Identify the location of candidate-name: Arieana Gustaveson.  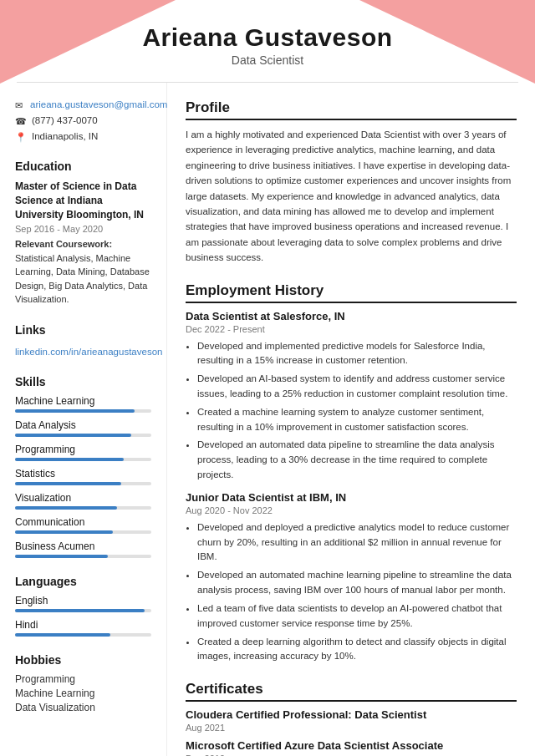
(268, 38).